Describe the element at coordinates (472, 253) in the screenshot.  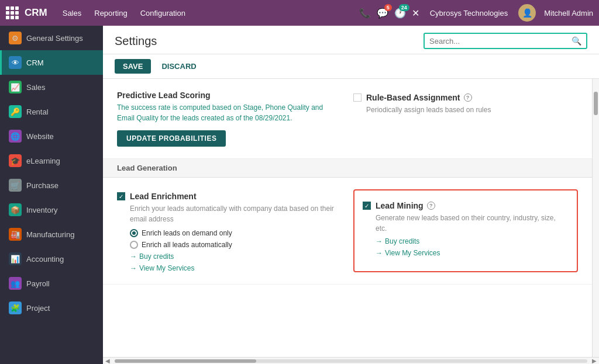
I see `mining-view-services: → View My Services` at that location.